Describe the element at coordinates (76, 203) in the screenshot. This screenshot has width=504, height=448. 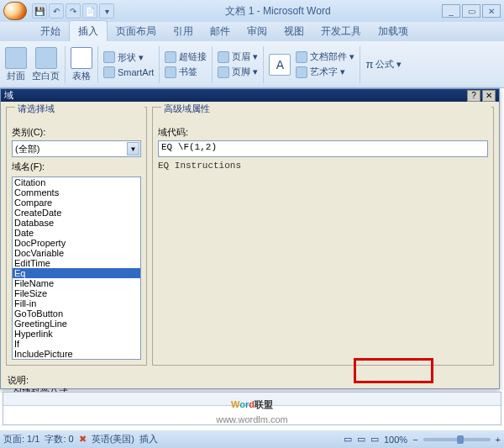
I see `list-item: Compare` at that location.